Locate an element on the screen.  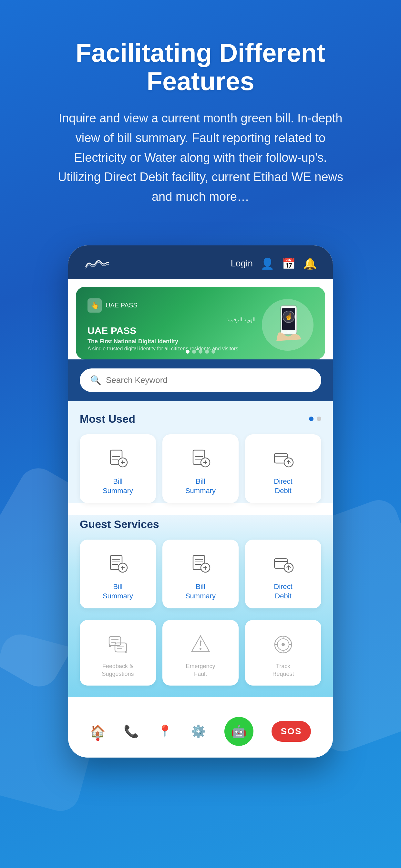
track-icon is located at coordinates (283, 644).